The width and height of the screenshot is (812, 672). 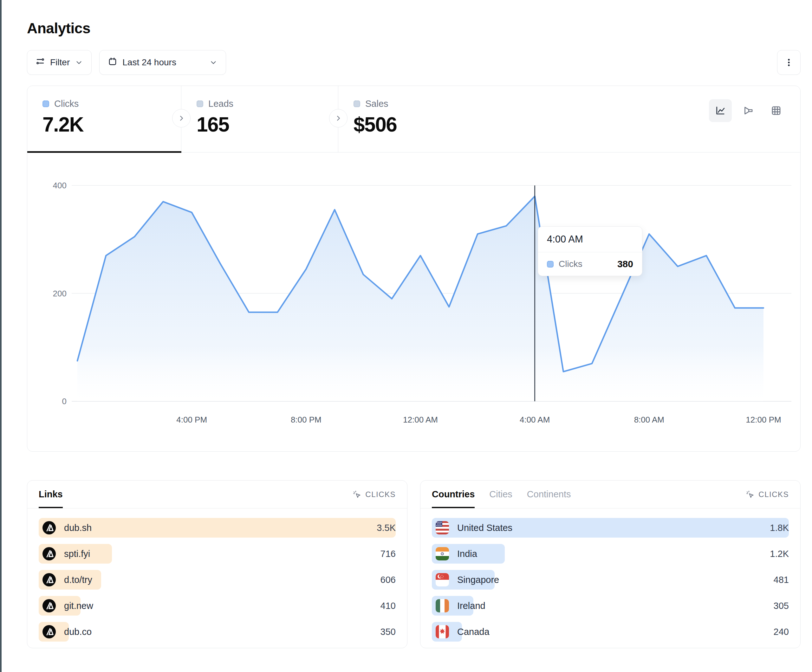 I want to click on chevron-down-icon, so click(x=213, y=63).